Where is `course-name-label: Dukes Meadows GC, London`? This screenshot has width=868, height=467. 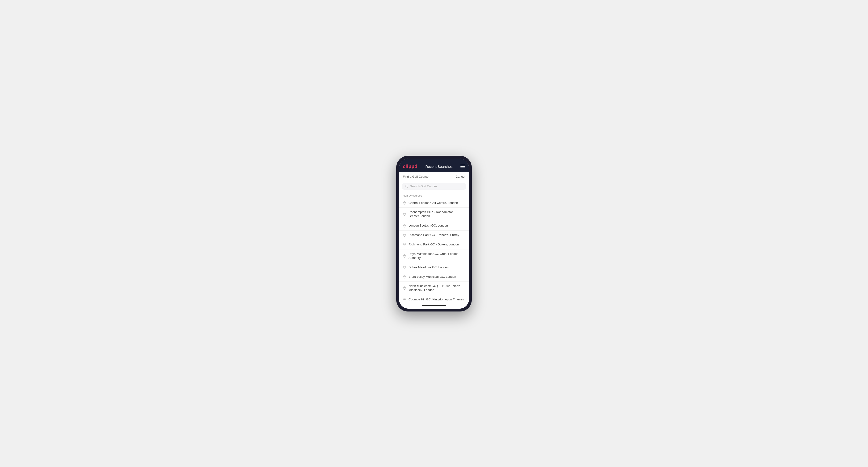 course-name-label: Dukes Meadows GC, London is located at coordinates (429, 268).